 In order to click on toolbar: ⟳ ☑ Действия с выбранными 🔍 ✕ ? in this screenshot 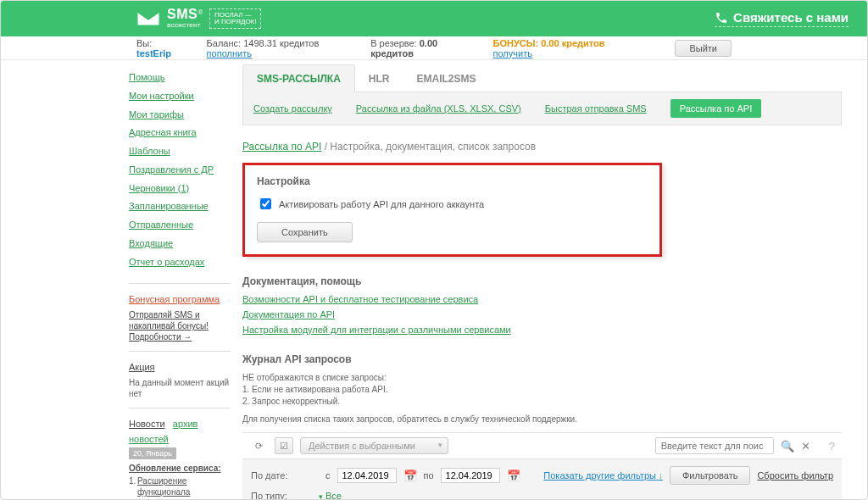, I will do `click(542, 446)`.